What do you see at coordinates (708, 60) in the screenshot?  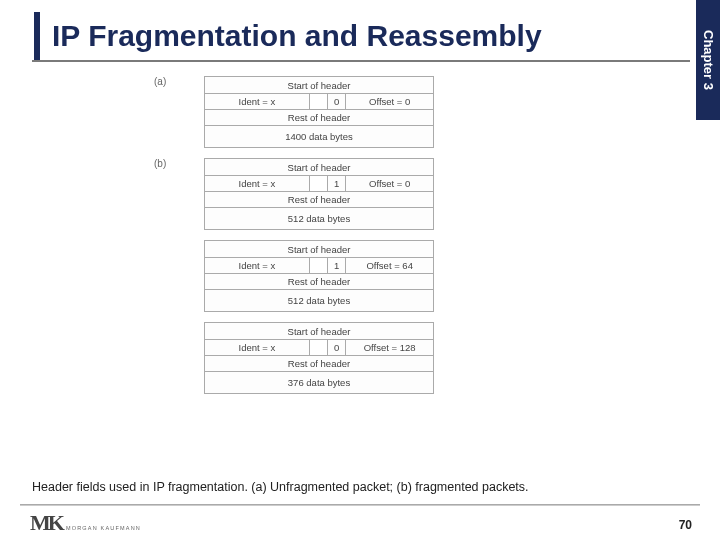 I see `chapter-label: Chapter 3` at bounding box center [708, 60].